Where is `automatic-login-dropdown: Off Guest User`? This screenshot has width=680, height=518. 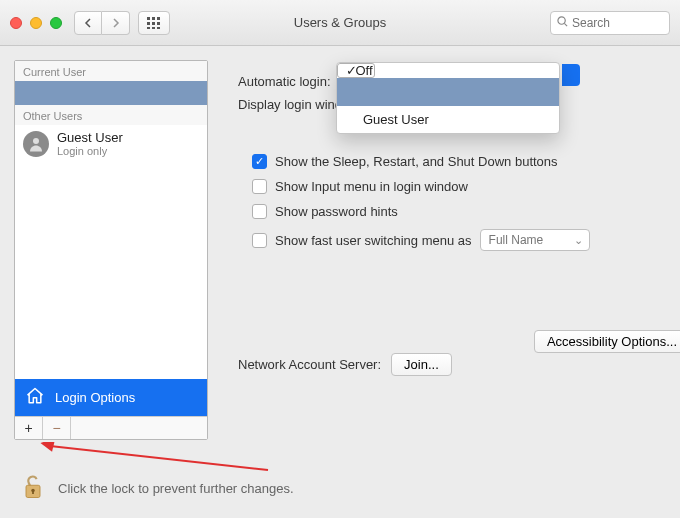
automatic-login-dropdown: Off Guest User is located at coordinates (448, 98).